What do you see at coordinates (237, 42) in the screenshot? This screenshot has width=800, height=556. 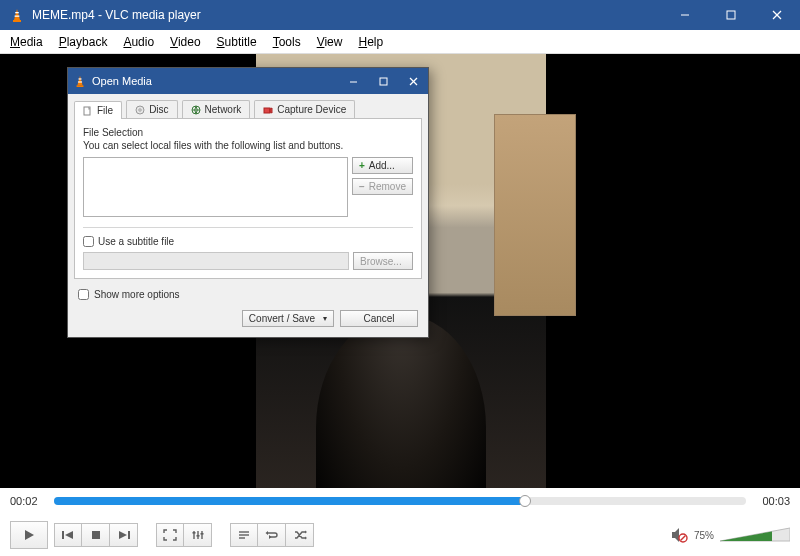 I see `menu-subtitle: Subtitle` at bounding box center [237, 42].